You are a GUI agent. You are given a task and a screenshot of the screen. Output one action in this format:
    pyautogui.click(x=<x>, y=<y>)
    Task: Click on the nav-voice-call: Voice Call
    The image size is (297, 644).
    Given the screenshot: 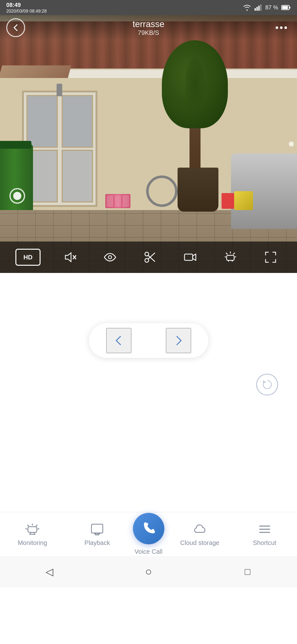 What is the action you would take?
    pyautogui.click(x=149, y=534)
    